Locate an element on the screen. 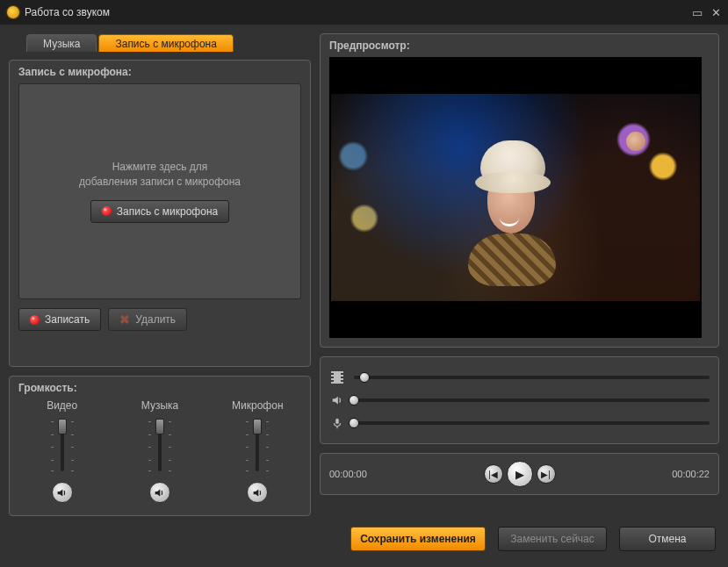  volume-slider-video is located at coordinates (62, 446).